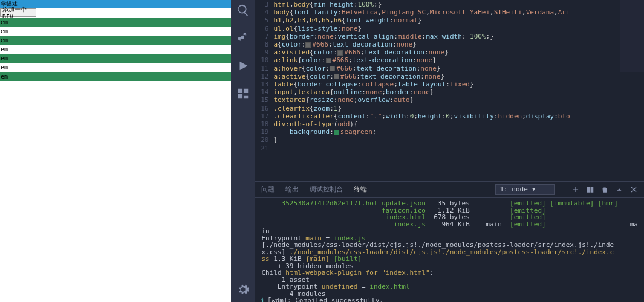 The height and width of the screenshot is (302, 644). Describe the element at coordinates (243, 10) in the screenshot. I see `search-icon` at that location.